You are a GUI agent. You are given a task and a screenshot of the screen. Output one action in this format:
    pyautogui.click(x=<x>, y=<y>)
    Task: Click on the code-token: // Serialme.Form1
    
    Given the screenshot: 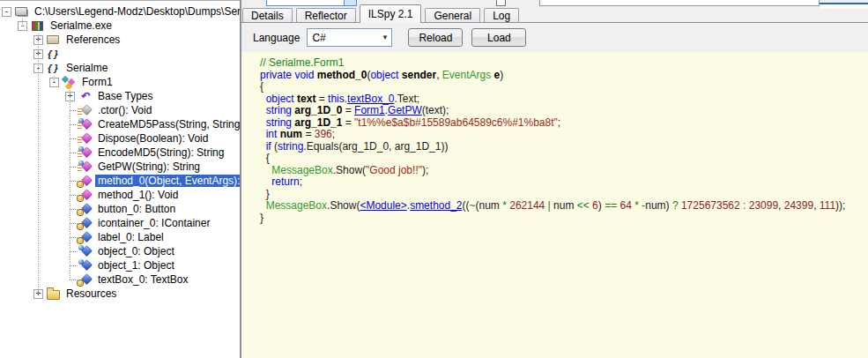 What is the action you would take?
    pyautogui.click(x=301, y=63)
    